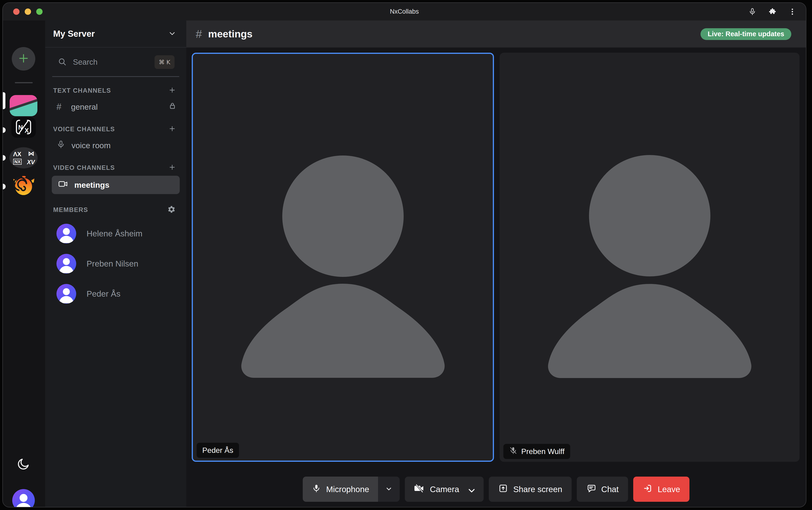 Image resolution: width=812 pixels, height=510 pixels. What do you see at coordinates (496, 489) in the screenshot?
I see `call-controls: Microphone` at bounding box center [496, 489].